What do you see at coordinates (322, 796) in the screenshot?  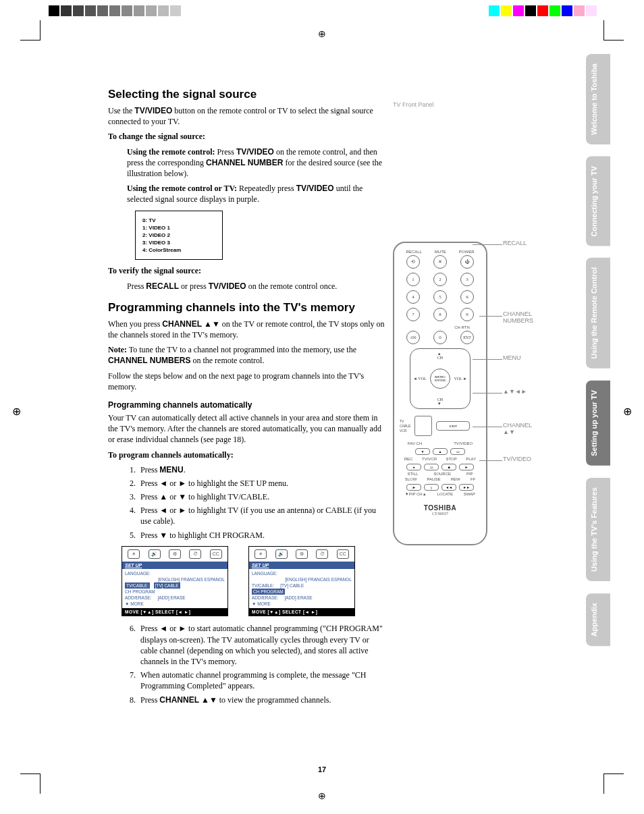 I see `registration-mark-bottom: ⊕` at bounding box center [322, 796].